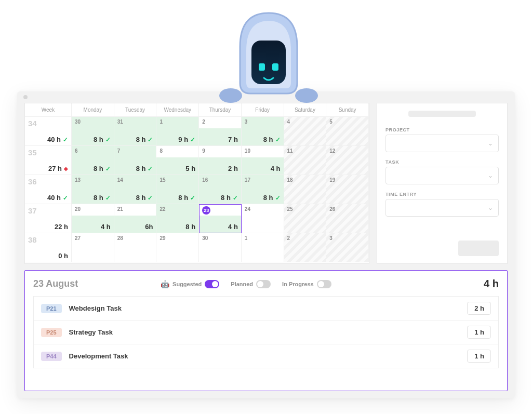 Image resolution: width=532 pixels, height=414 pixels. What do you see at coordinates (348, 248) in the screenshot?
I see `calendar-day-cell: 3` at bounding box center [348, 248].